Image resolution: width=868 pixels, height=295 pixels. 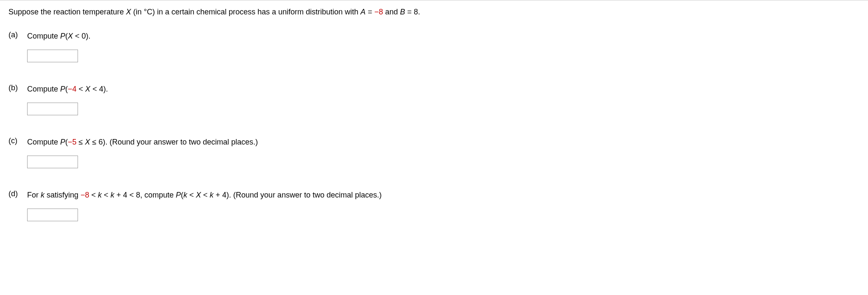 I want to click on part-d-question: For k satisfying −8 < k < k + 4 < 8, com…, so click(x=443, y=195).